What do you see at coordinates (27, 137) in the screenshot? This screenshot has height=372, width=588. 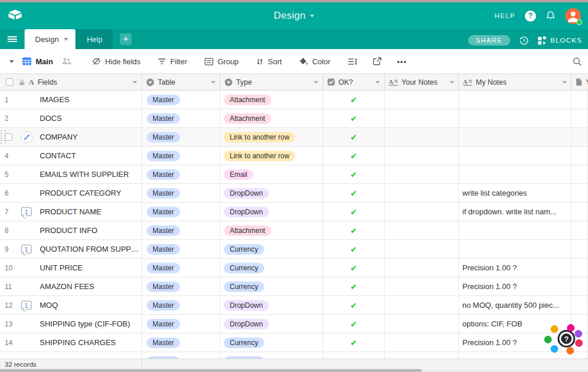 I see `expand-record-icon` at bounding box center [27, 137].